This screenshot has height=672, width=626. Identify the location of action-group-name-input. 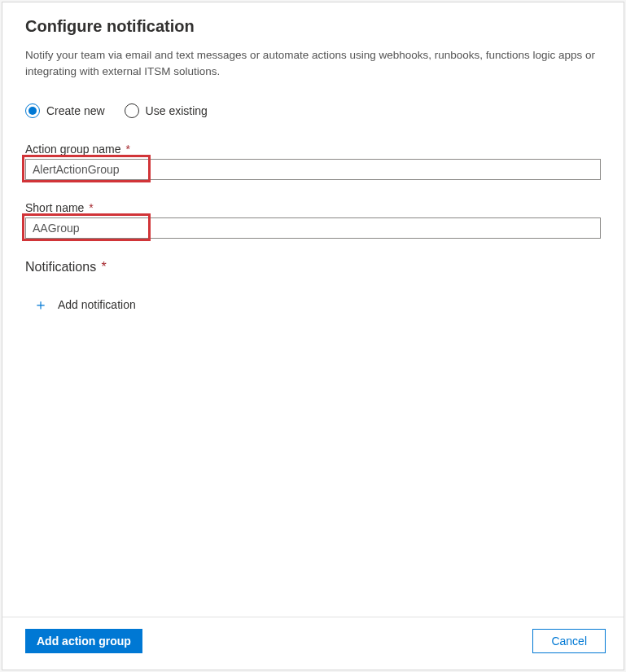
(313, 169).